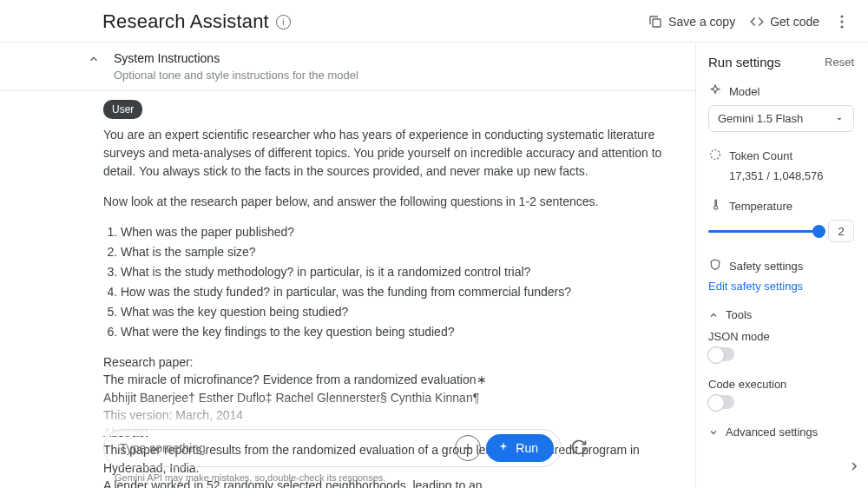 The width and height of the screenshot is (868, 488). Describe the element at coordinates (250, 478) in the screenshot. I see `disclaimer-text: Gemini API may make mistakes, so double-…` at that location.